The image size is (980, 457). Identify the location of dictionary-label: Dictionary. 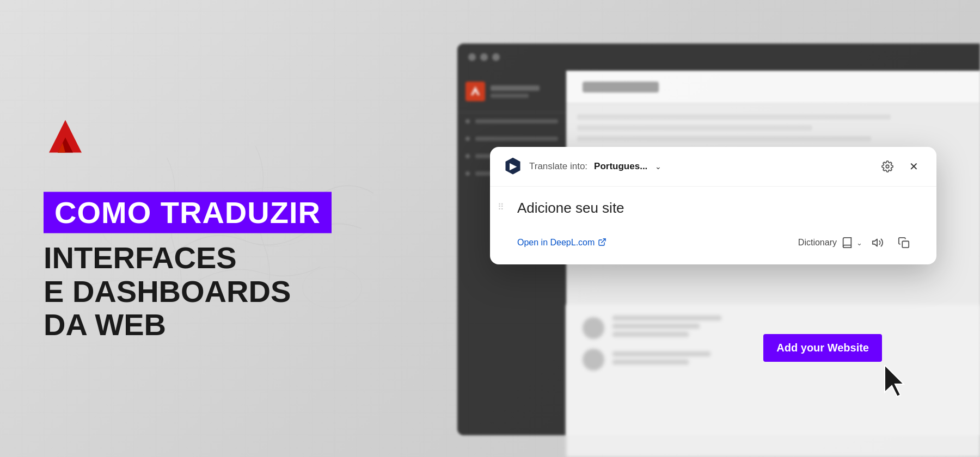
(818, 243).